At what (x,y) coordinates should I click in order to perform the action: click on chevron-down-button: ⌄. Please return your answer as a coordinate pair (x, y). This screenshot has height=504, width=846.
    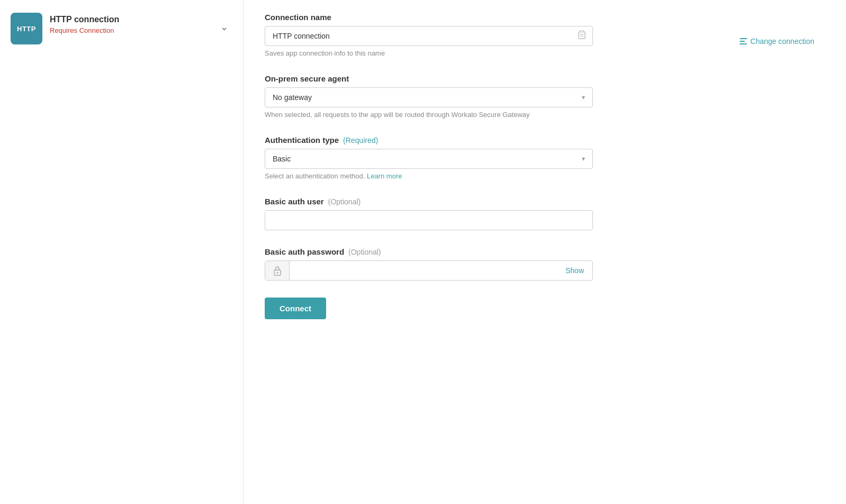
    Looking at the image, I should click on (224, 27).